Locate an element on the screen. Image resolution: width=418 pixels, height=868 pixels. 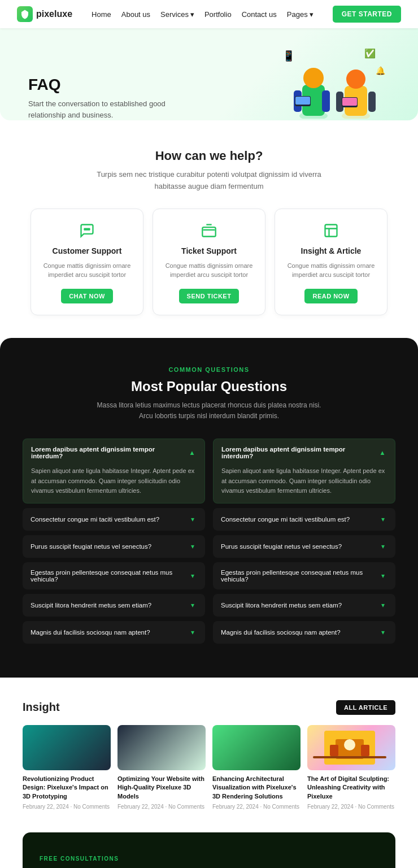
faq-title: FAQ is located at coordinates (102, 85).